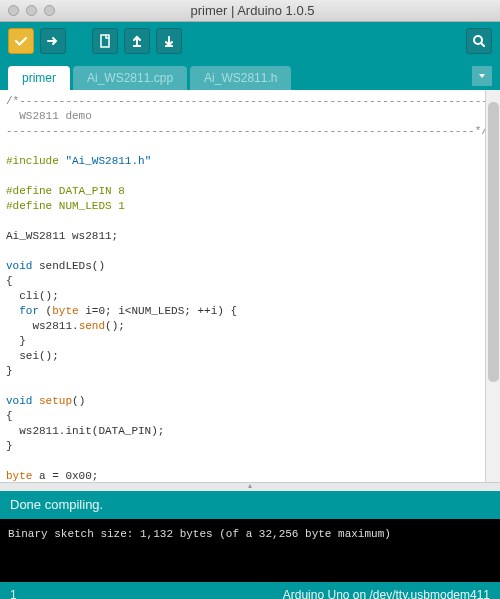 This screenshot has height=599, width=500. What do you see at coordinates (137, 41) in the screenshot?
I see `open-button` at bounding box center [137, 41].